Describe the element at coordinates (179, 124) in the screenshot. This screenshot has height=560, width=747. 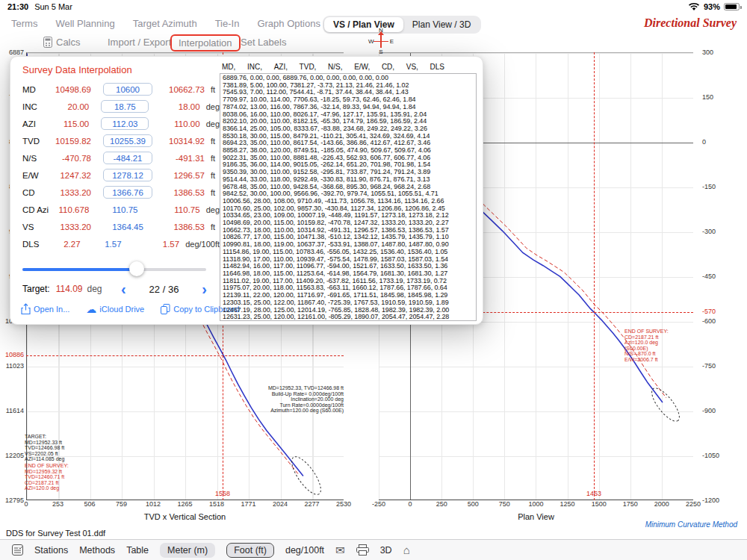
I see `interp-next-value: 110.00` at that location.